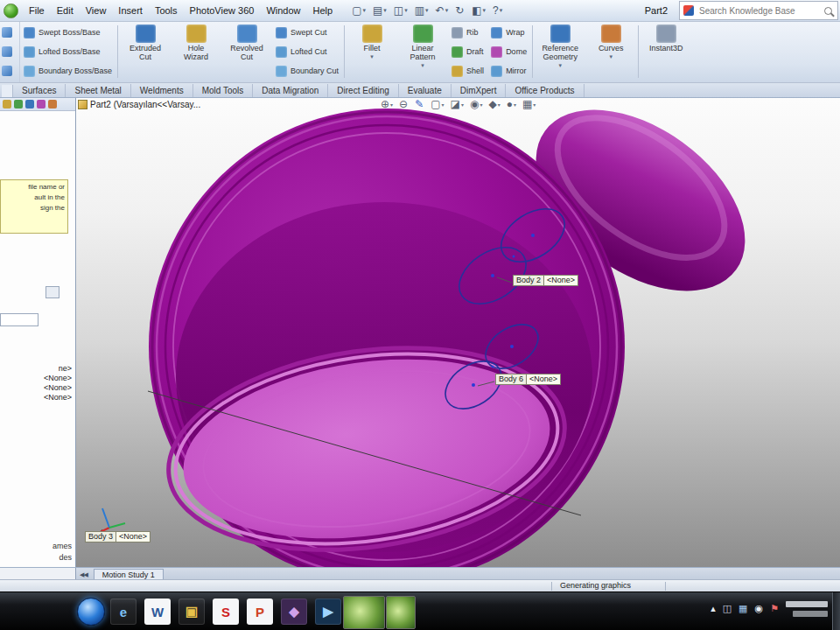 This screenshot has width=840, height=630. I want to click on fillet-button: Fillet ▾, so click(372, 52).